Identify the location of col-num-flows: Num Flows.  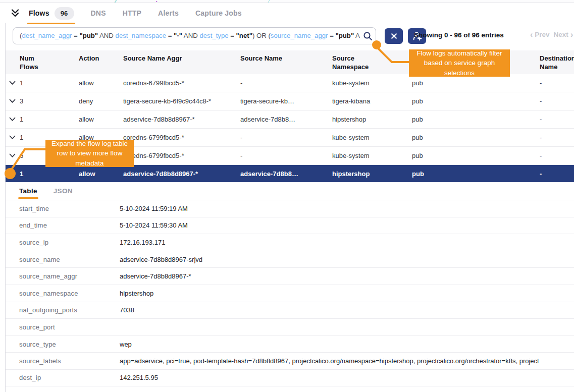
(49, 63).